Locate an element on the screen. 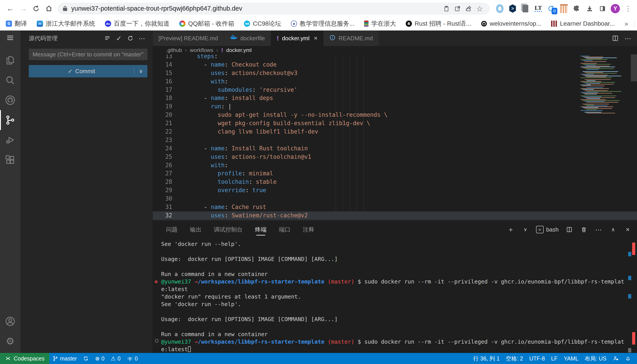 The width and height of the screenshot is (637, 364). commit-message-input is located at coordinates (88, 54).